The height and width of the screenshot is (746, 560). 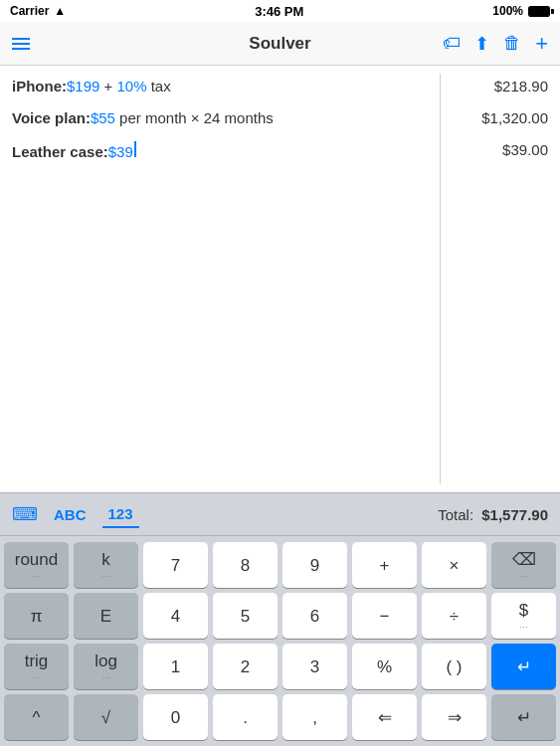 What do you see at coordinates (280, 565) in the screenshot?
I see `key-row-1: round…k…789+×⌫…` at bounding box center [280, 565].